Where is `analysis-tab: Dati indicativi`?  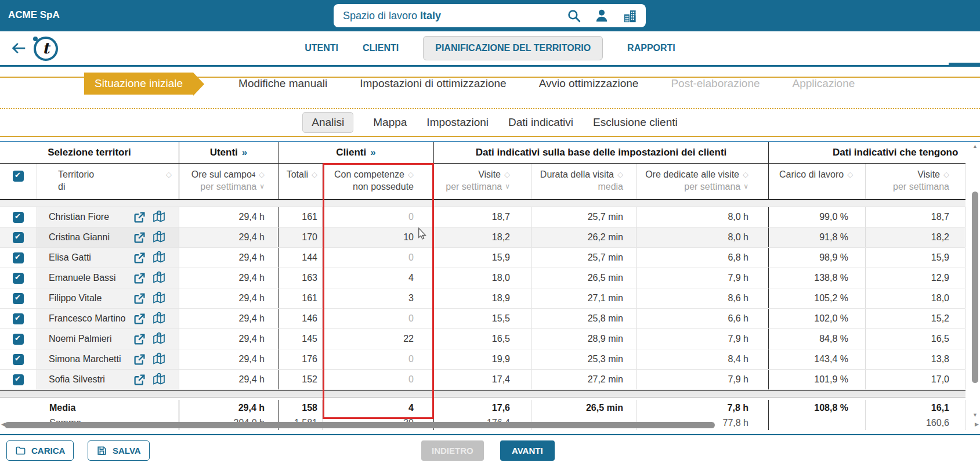
analysis-tab: Dati indicativi is located at coordinates (541, 122).